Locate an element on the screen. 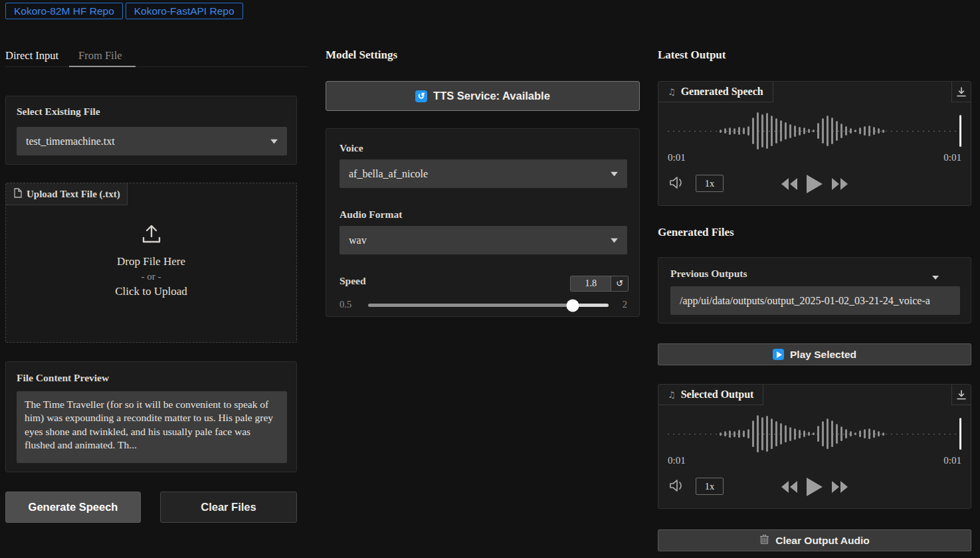  file-content-preview-label: File Content Preview is located at coordinates (62, 378).